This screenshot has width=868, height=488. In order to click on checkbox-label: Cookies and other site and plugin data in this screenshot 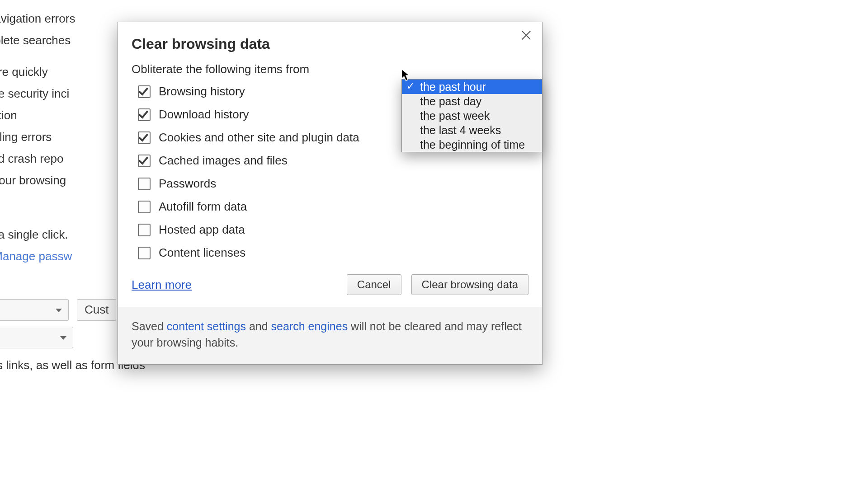, I will do `click(259, 137)`.